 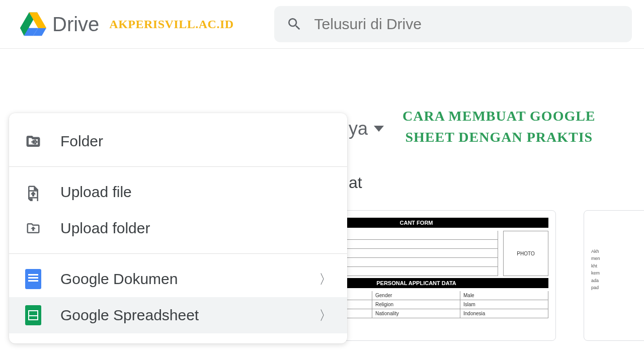 What do you see at coordinates (526, 253) in the screenshot?
I see `photo-placeholder: PHOTO` at bounding box center [526, 253].